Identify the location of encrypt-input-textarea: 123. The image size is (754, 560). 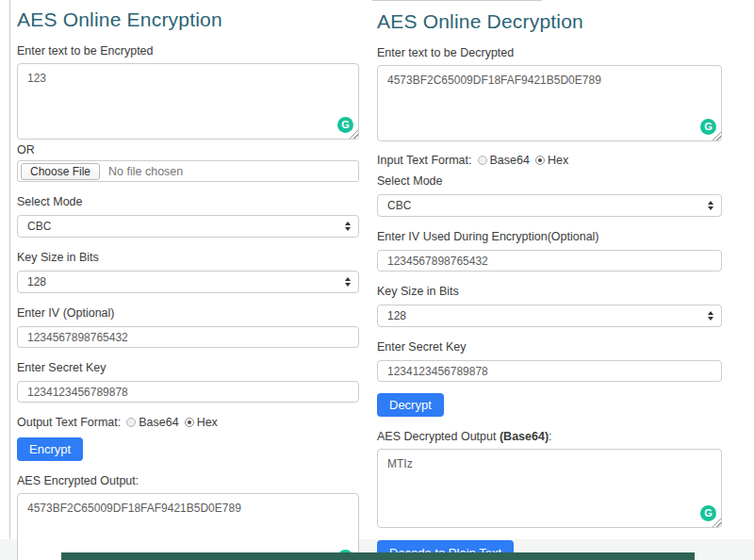
(188, 102).